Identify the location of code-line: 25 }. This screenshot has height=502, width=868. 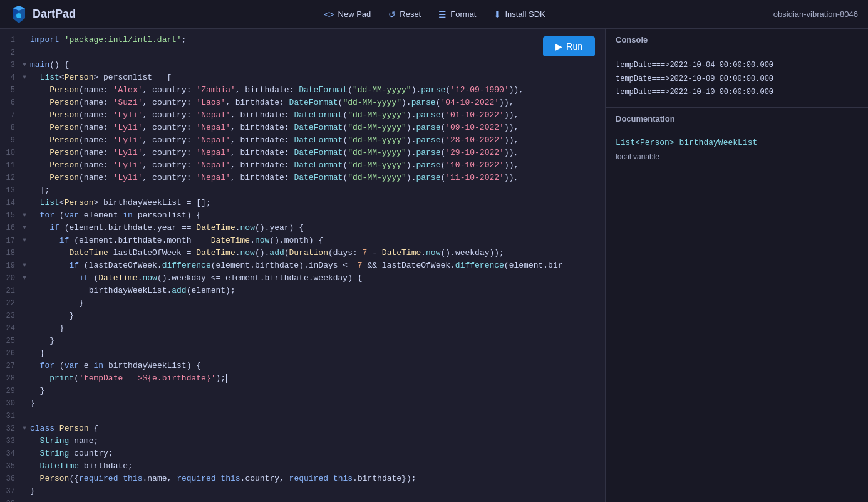
(302, 341).